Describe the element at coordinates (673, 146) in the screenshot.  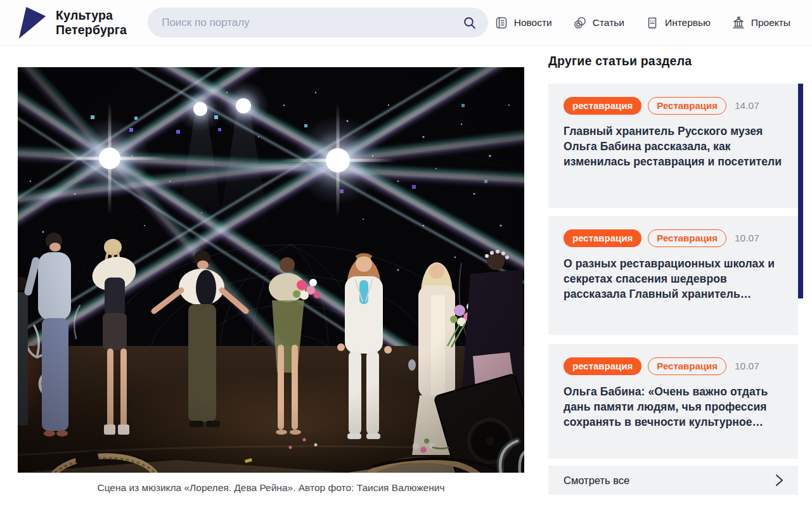
I see `article-card: реставрация Реставрация 14.07 Главный хр…` at that location.